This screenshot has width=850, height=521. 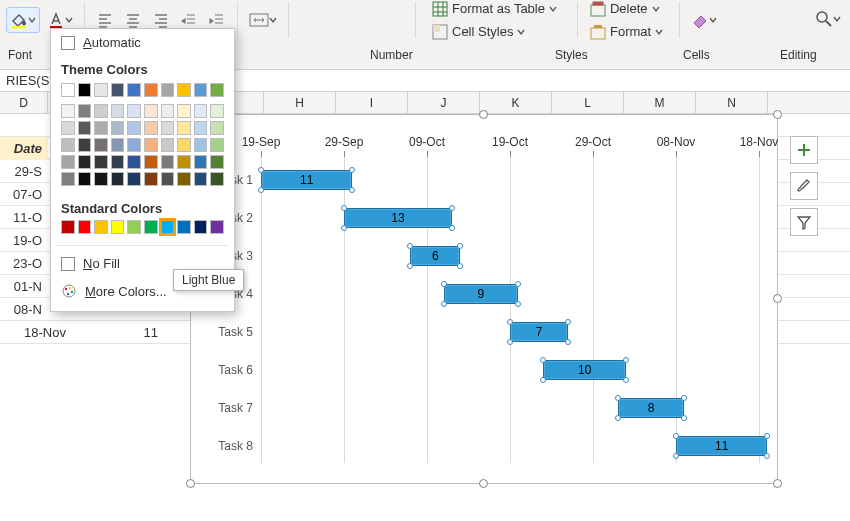 What do you see at coordinates (539, 332) in the screenshot?
I see `chart-bar: 7` at bounding box center [539, 332].